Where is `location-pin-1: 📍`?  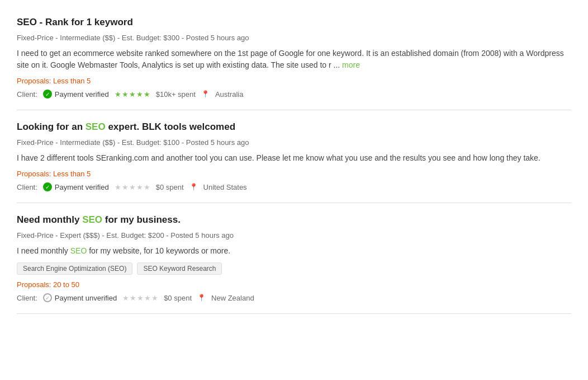
location-pin-1: 📍 is located at coordinates (206, 94).